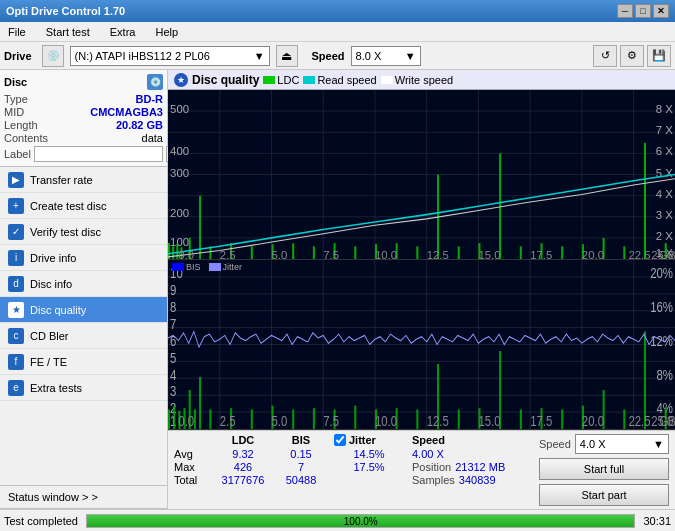 This screenshot has width=675, height=531. I want to click on svg-text: 300, so click(180, 173).